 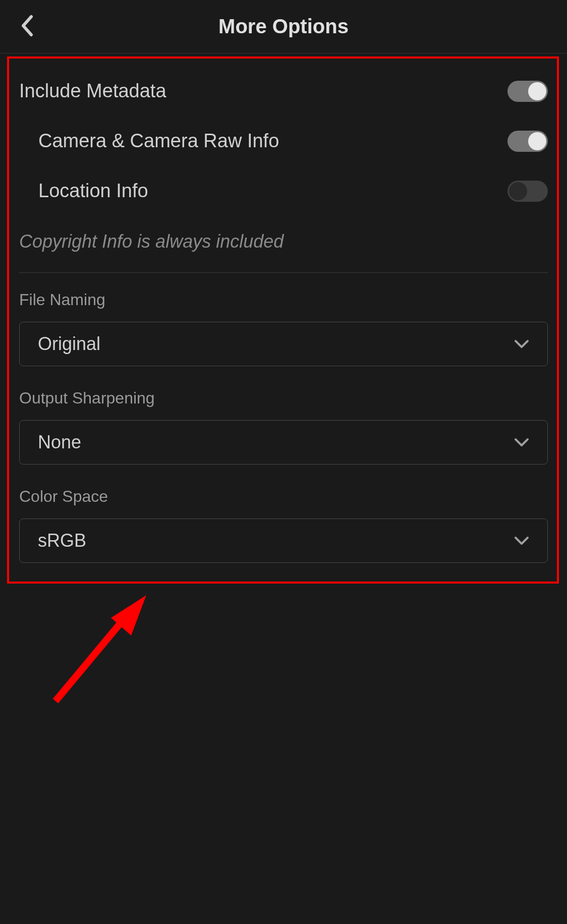 What do you see at coordinates (284, 427) in the screenshot?
I see `output-sharpening-group: Output Sharpening None` at bounding box center [284, 427].